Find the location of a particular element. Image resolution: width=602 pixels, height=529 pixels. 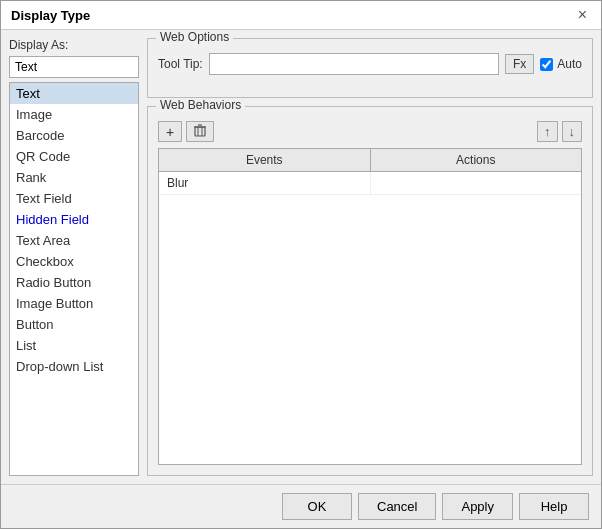

move-up-button: ↑ is located at coordinates (548, 132).